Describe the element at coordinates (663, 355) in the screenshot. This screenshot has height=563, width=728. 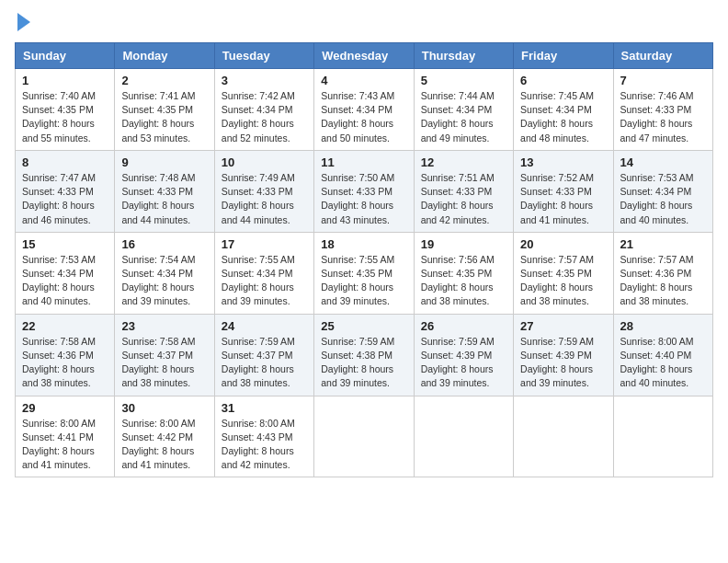
I see `calendar-cell: 28 Sunrise: 8:00 AM Sunset: 4:40 PM Dayl…` at that location.